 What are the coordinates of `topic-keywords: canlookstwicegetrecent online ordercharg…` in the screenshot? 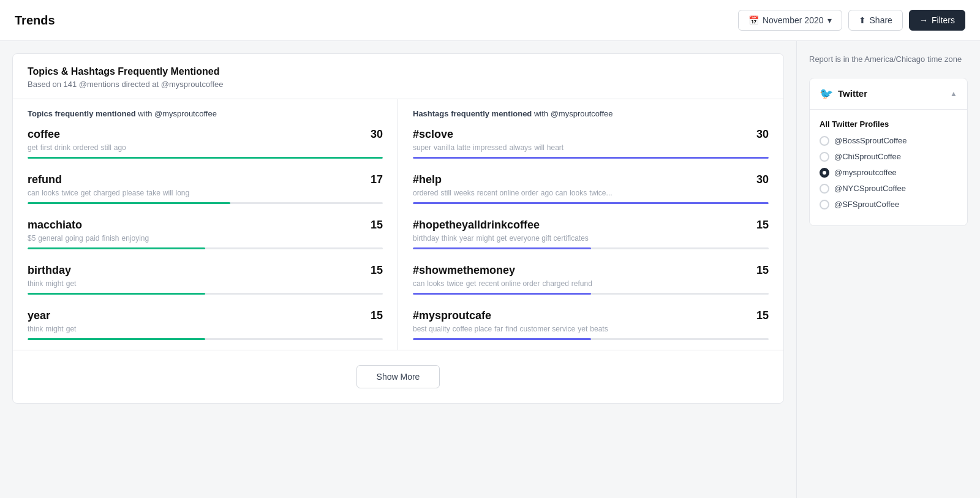 It's located at (590, 284).